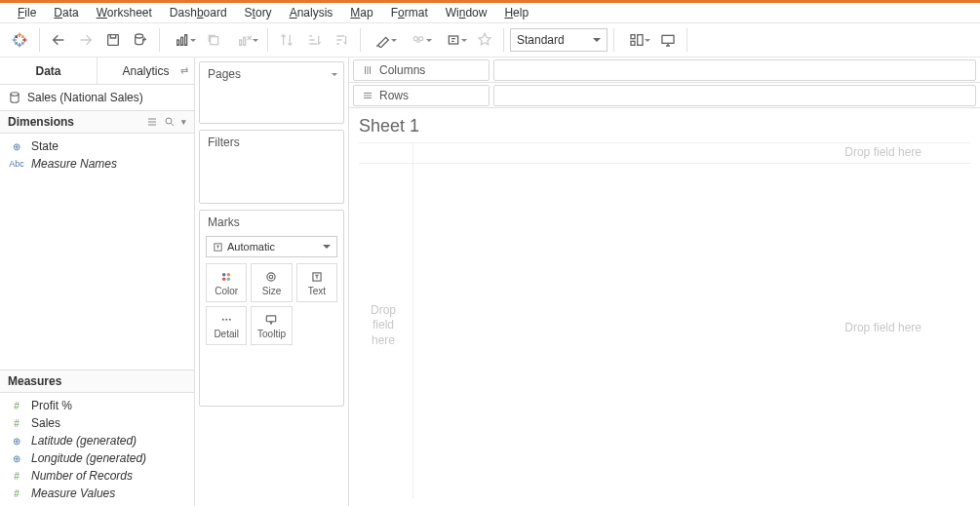  I want to click on menu-dropdown-icon: ▾, so click(183, 122).